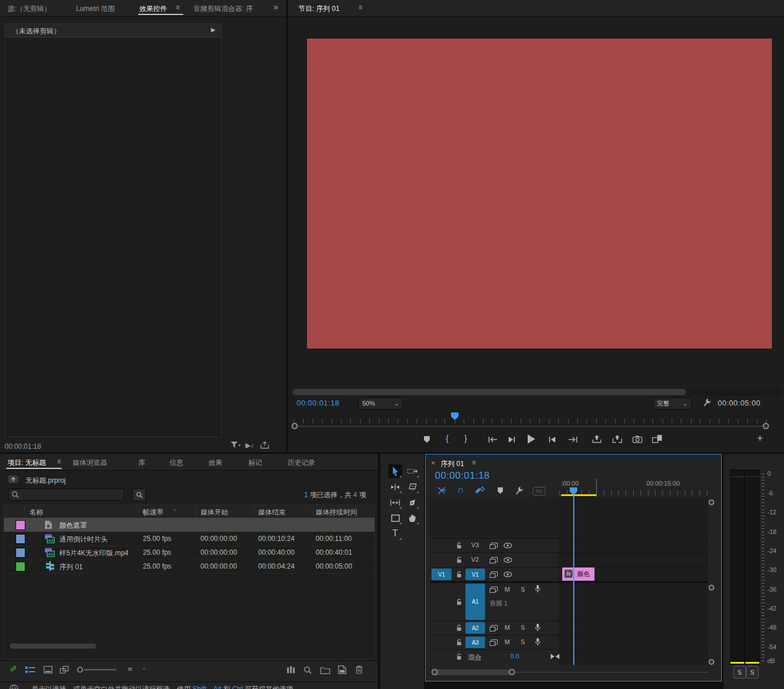  What do you see at coordinates (536, 392) in the screenshot?
I see `program-scrollbar` at bounding box center [536, 392].